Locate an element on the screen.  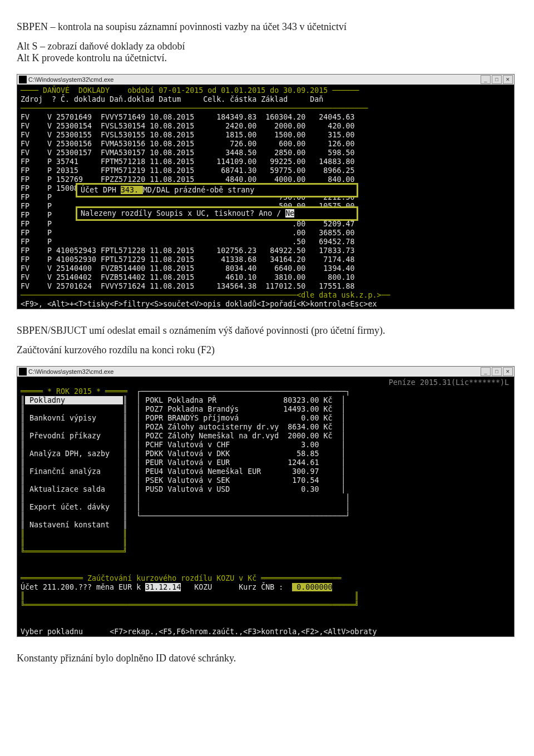
label-ucet-mena: Účet 211.200.??? měna EUR k is located at coordinates (83, 587).